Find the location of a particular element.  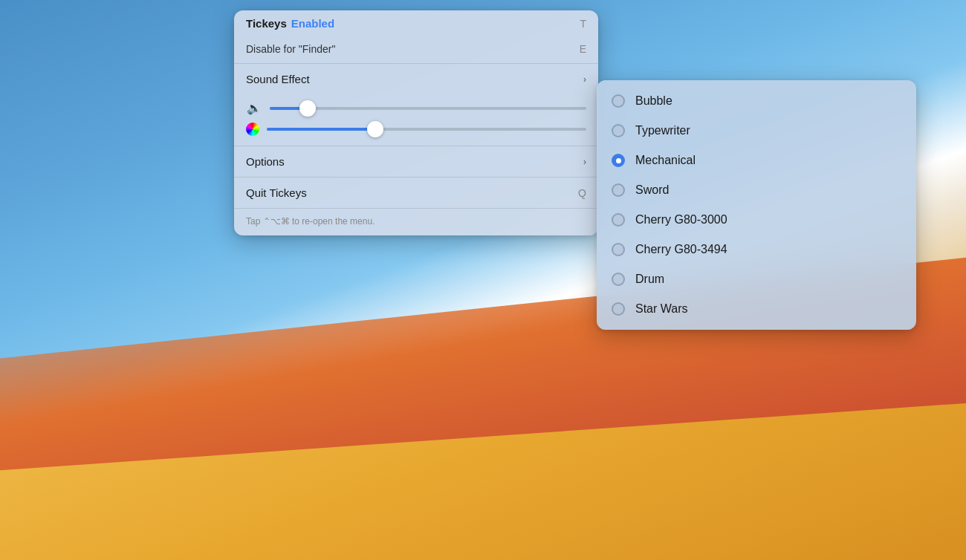

quit-item: Quit Tickeys Q is located at coordinates (416, 193).